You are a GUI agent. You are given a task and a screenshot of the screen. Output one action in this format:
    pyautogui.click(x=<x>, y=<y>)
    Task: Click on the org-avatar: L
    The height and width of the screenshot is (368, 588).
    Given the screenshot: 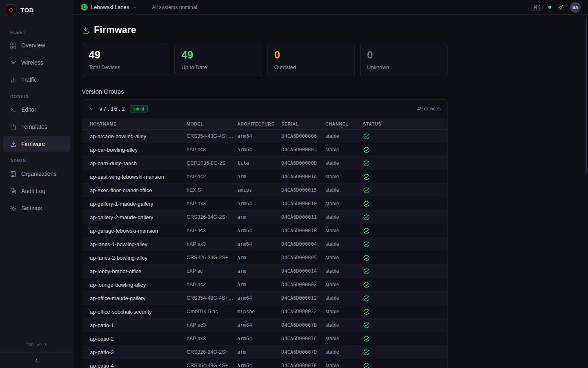 What is the action you would take?
    pyautogui.click(x=84, y=7)
    